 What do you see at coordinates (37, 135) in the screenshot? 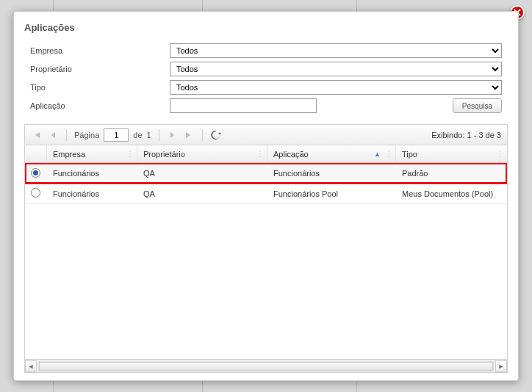
I see `first-page-icon` at bounding box center [37, 135].